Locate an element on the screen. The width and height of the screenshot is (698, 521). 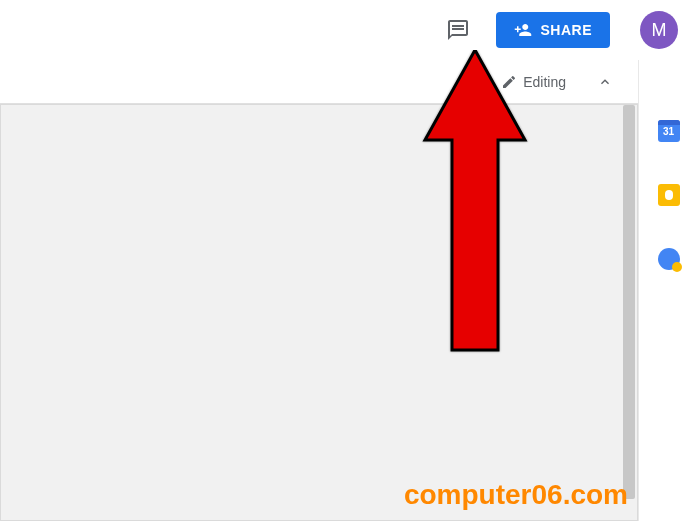
calendar-app-button: 31 is located at coordinates (669, 131).